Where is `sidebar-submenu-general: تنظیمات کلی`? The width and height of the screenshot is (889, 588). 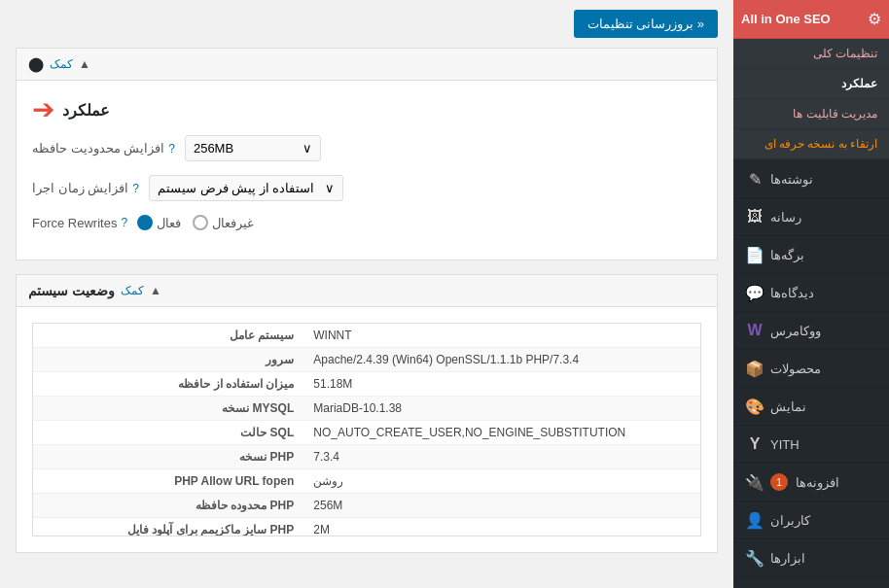 sidebar-submenu-general: تنظیمات کلی is located at coordinates (811, 54).